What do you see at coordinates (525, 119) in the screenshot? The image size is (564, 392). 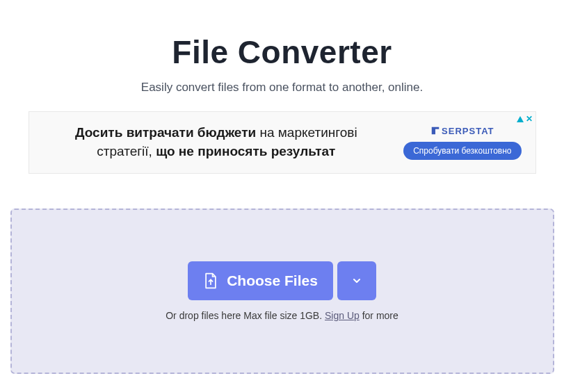 I see `ad-controls: ✕` at bounding box center [525, 119].